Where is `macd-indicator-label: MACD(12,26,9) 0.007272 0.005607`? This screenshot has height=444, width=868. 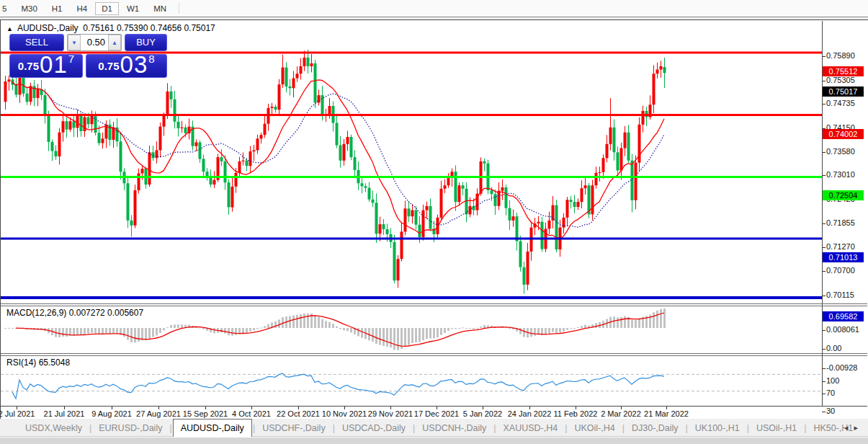
macd-indicator-label: MACD(12,26,9) 0.007272 0.005607 is located at coordinates (75, 313).